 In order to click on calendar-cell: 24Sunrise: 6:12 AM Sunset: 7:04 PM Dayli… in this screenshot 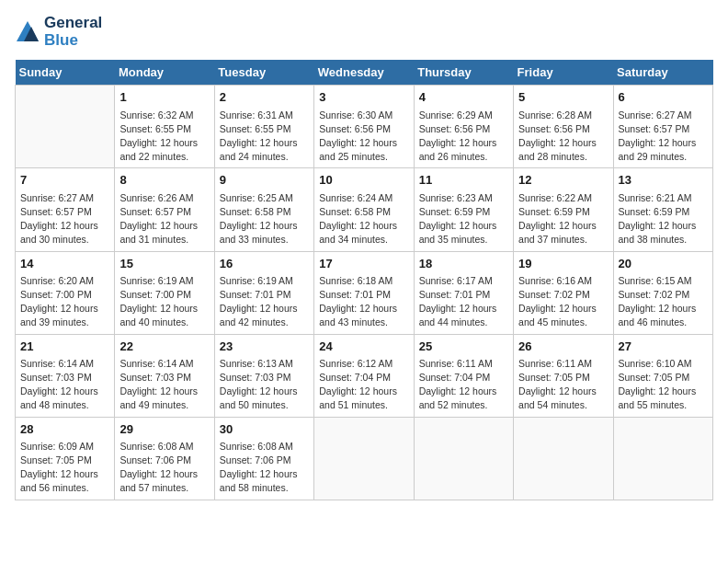, I will do `click(364, 375)`.